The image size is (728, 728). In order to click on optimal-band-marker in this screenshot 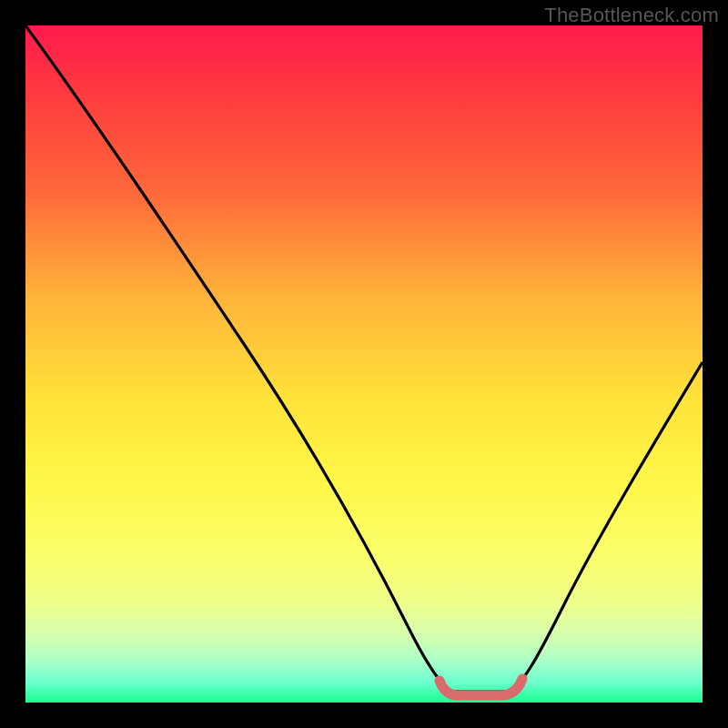, I will do `click(480, 687)`.